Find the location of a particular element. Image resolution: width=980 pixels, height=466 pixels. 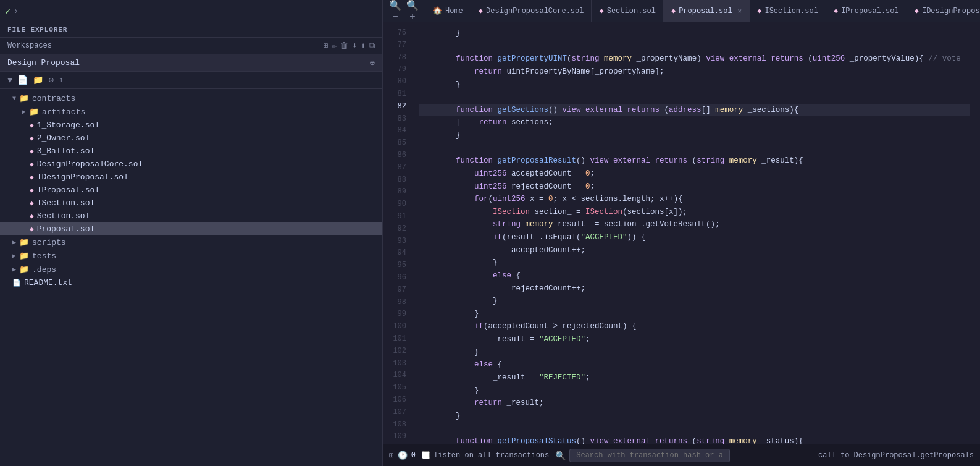

tab-idesignproposal: ◆ IDesignProposal... is located at coordinates (944, 11).